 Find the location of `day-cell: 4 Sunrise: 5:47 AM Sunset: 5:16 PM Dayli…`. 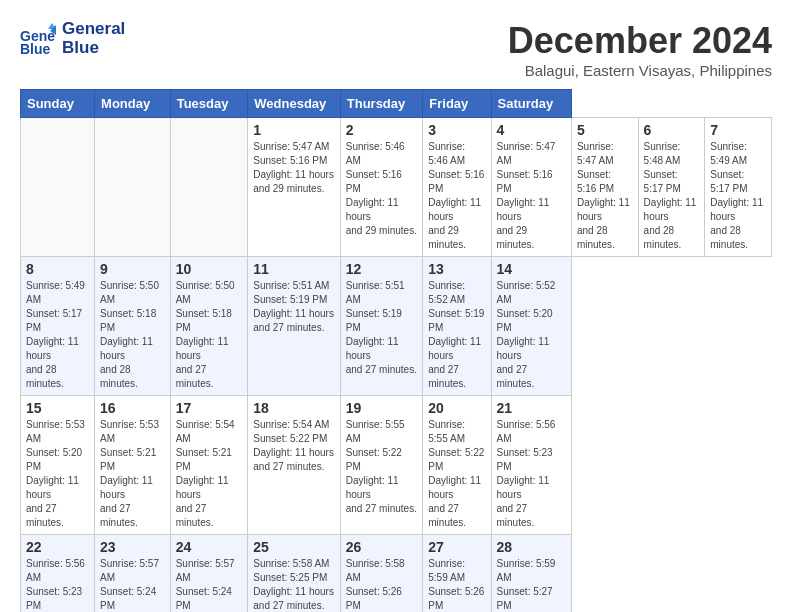

day-cell: 4 Sunrise: 5:47 AM Sunset: 5:16 PM Dayli… is located at coordinates (531, 188).